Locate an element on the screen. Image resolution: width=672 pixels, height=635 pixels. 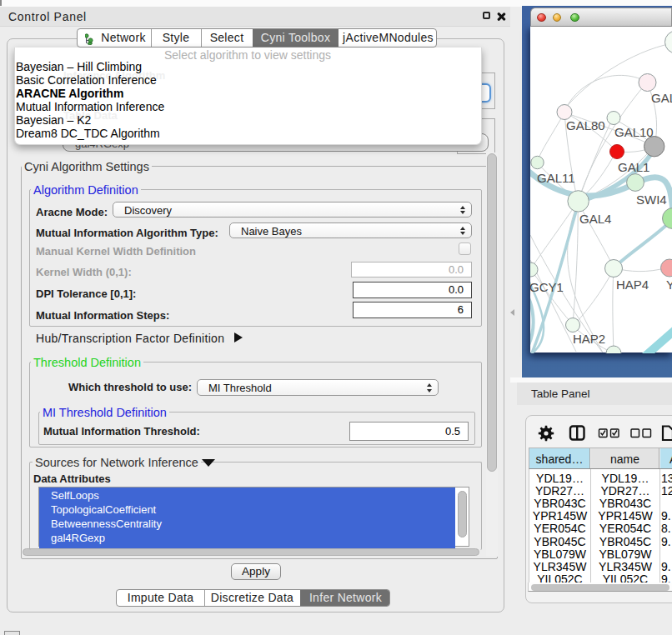
svg-text: GAL1 is located at coordinates (634, 167).